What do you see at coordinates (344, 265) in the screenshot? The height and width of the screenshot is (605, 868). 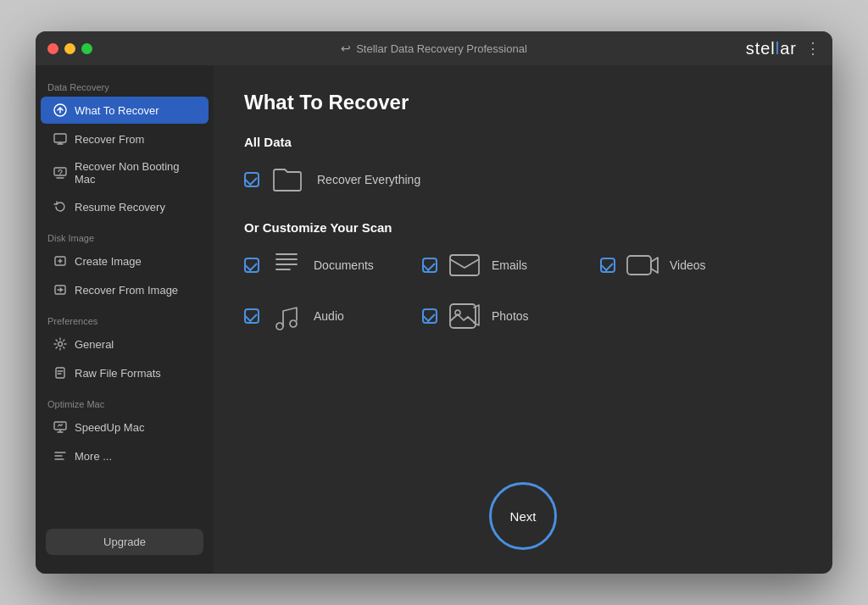 I see `documents-label: Documents` at bounding box center [344, 265].